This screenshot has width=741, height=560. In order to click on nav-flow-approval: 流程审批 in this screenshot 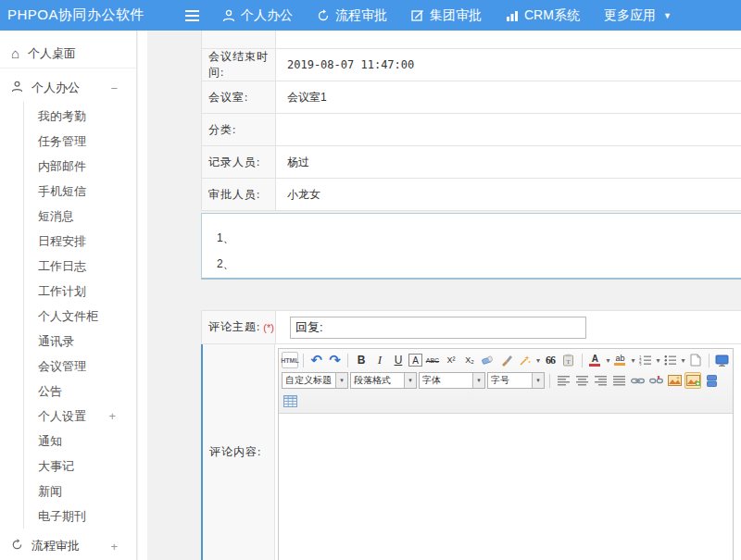, I will do `click(352, 16)`.